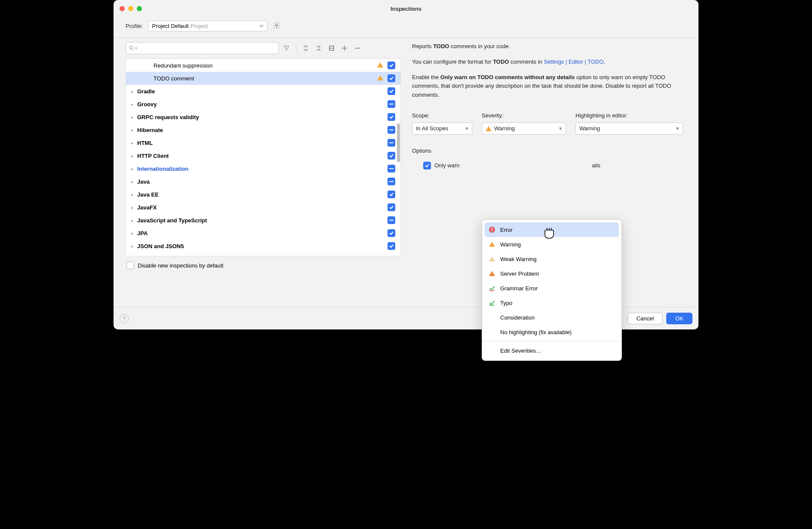 Image resolution: width=812 pixels, height=529 pixels. I want to click on option-label: Error, so click(507, 230).